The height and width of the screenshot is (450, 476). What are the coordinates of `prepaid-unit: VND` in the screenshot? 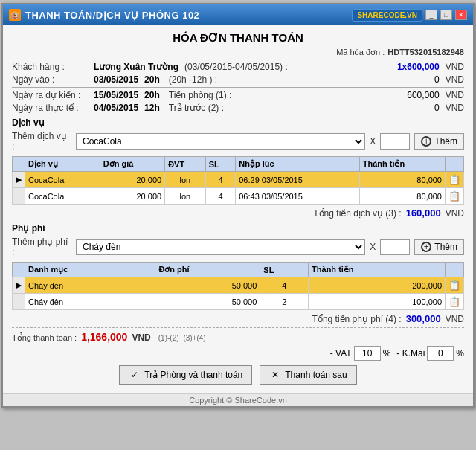 It's located at (455, 108).